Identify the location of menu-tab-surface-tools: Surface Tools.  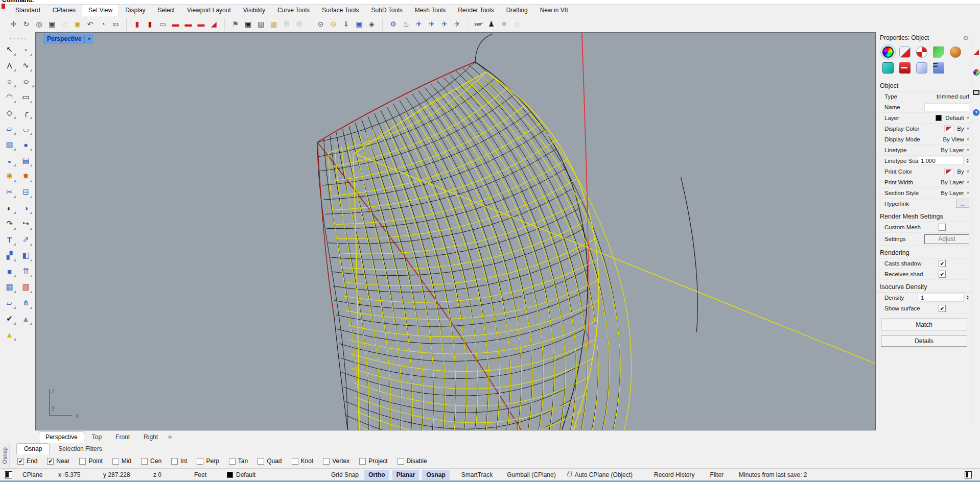
(340, 10).